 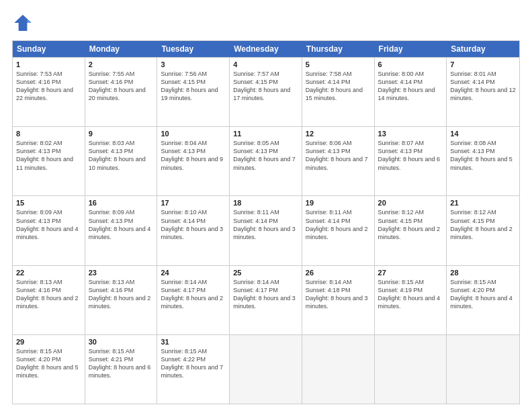 What do you see at coordinates (411, 134) in the screenshot?
I see `day-number: 13` at bounding box center [411, 134].